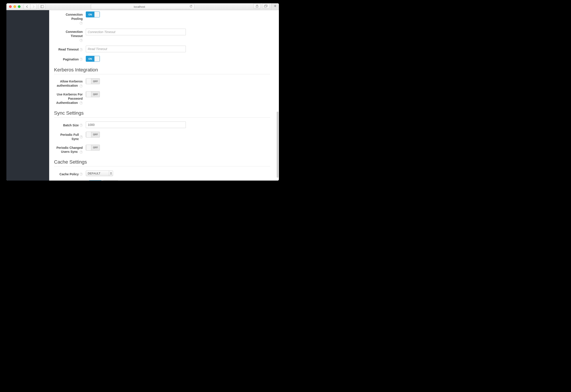 The image size is (571, 392). I want to click on zoom-window-button, so click(19, 7).